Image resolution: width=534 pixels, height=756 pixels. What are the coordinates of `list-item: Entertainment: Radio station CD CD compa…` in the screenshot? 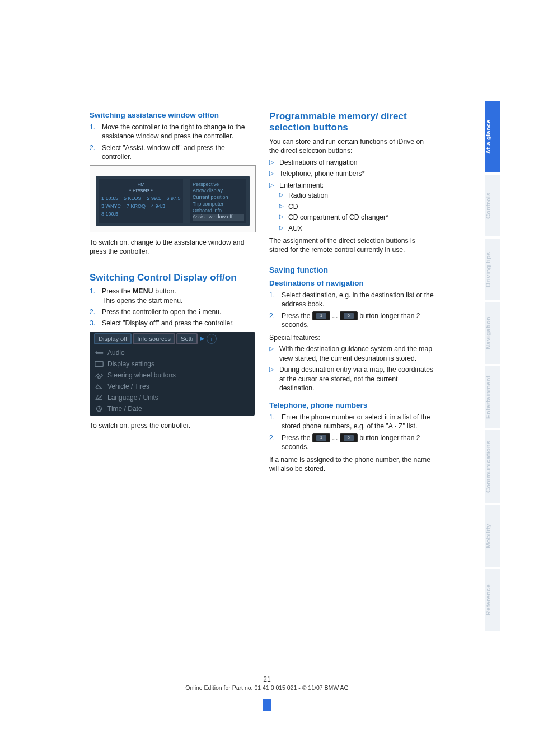 It's located at (352, 207).